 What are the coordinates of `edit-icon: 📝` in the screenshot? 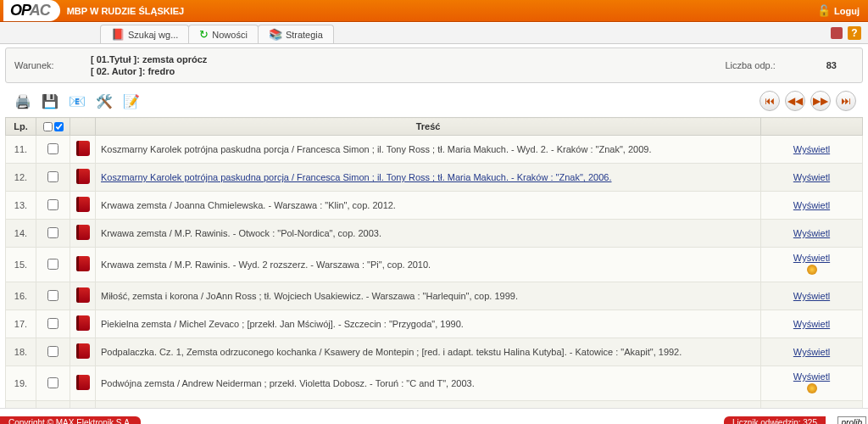 It's located at (131, 101).